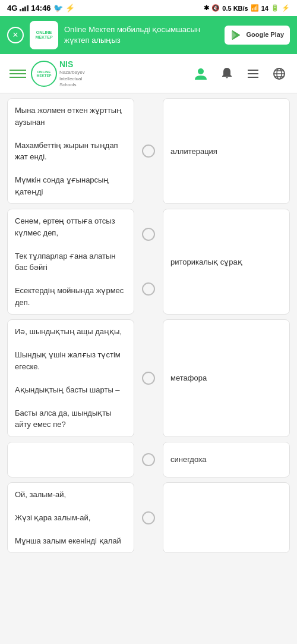 This screenshot has height=644, width=297. Describe the element at coordinates (240, 74) in the screenshot. I see `nav-icon-group` at that location.